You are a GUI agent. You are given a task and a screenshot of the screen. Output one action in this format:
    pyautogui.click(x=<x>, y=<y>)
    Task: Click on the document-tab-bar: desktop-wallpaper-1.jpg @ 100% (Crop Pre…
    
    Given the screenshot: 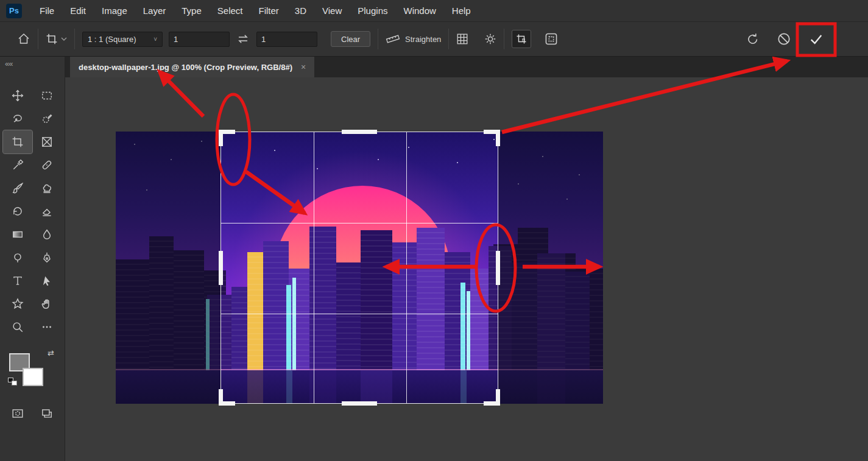 What is the action you would take?
    pyautogui.click(x=467, y=67)
    